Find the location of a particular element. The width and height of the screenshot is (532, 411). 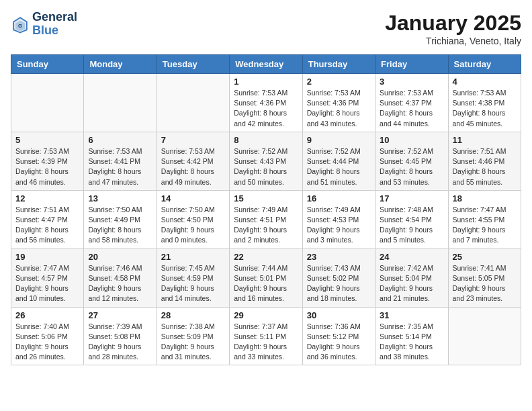

calendar-cell: 11Sunrise: 7:51 AM Sunset: 4:46 PM Dayli… is located at coordinates (484, 161).